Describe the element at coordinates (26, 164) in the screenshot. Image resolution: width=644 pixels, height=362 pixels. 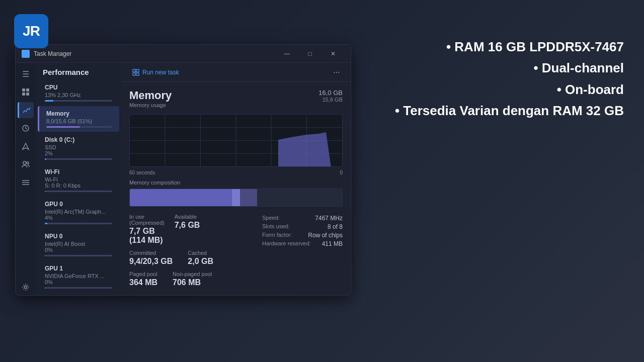
I see `sidebar-users` at that location.